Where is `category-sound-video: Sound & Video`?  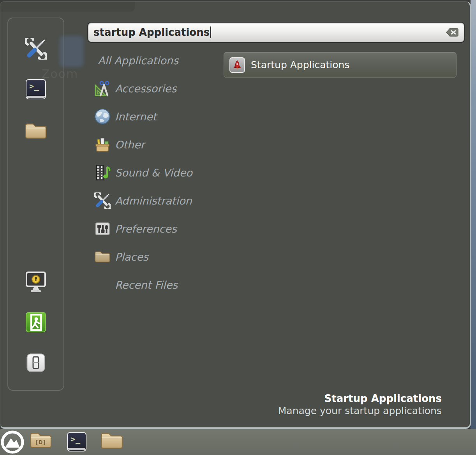
category-sound-video: Sound & Video is located at coordinates (143, 173).